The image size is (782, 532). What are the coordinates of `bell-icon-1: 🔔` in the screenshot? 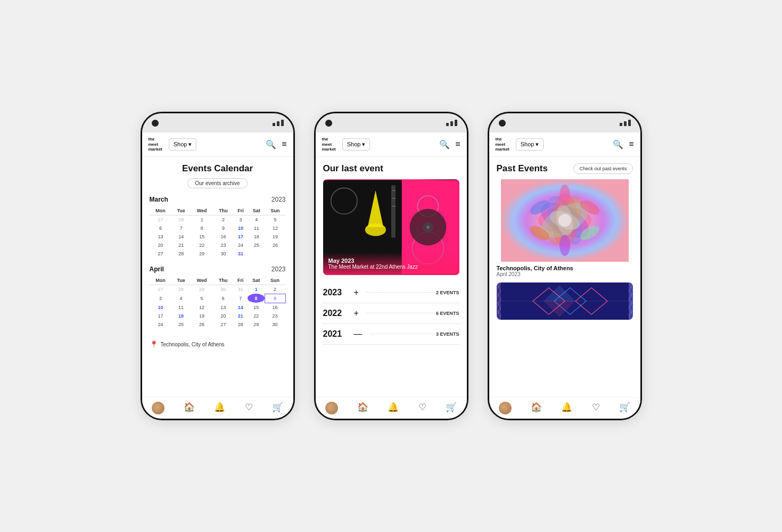 It's located at (219, 408).